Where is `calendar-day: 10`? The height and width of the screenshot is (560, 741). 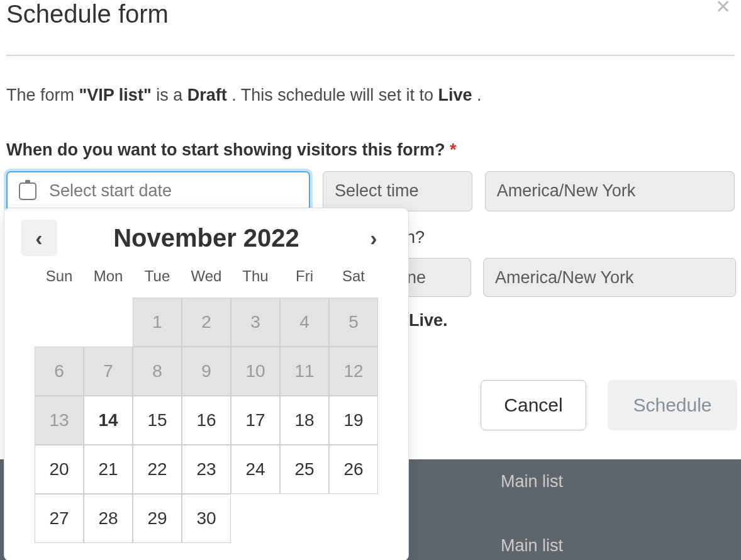
calendar-day: 10 is located at coordinates (255, 371).